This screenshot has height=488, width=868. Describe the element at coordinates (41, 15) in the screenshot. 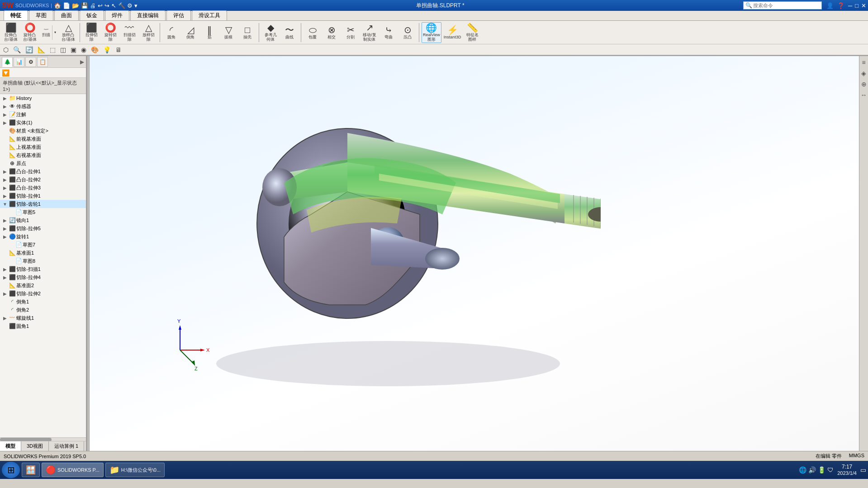

I see `tab-sketch: 草图` at that location.